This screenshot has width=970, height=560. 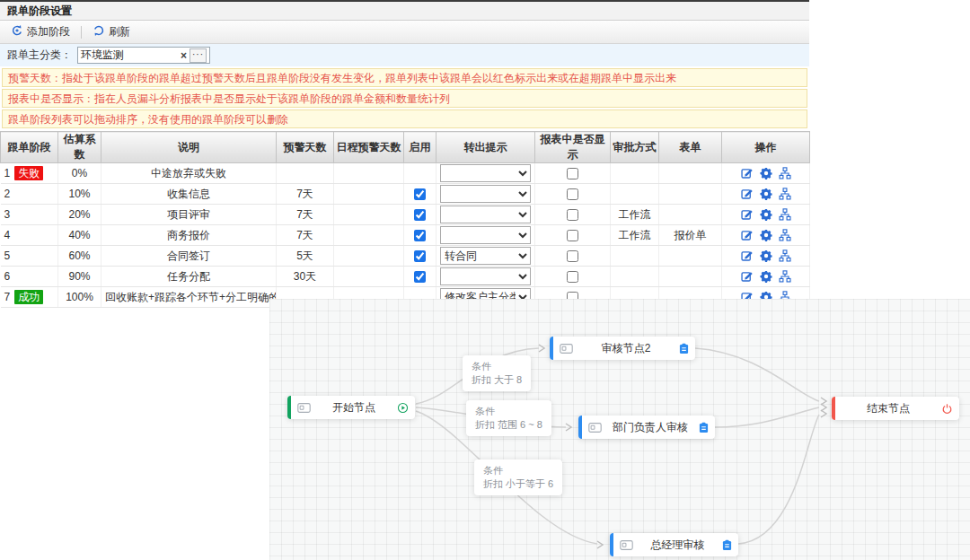 What do you see at coordinates (406, 276) in the screenshot?
I see `table-row: 6 90% 任务分配 30天` at bounding box center [406, 276].